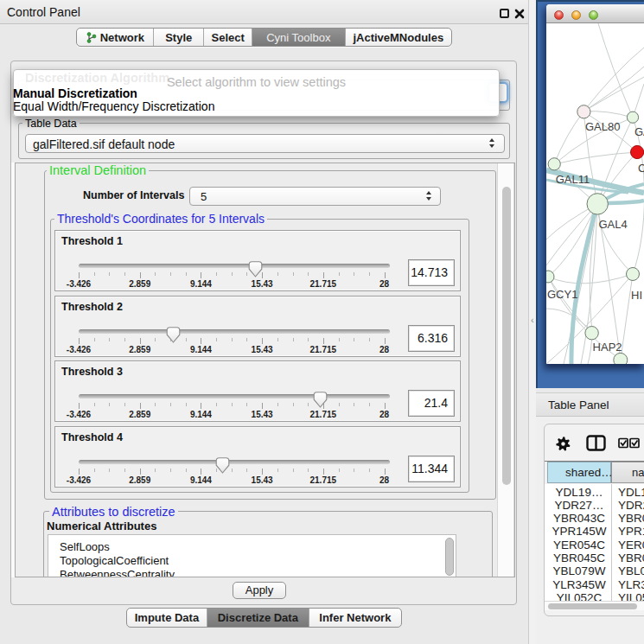 This screenshot has height=644, width=644. Describe the element at coordinates (573, 180) in the screenshot. I see `svg-text: GAL11` at that location.